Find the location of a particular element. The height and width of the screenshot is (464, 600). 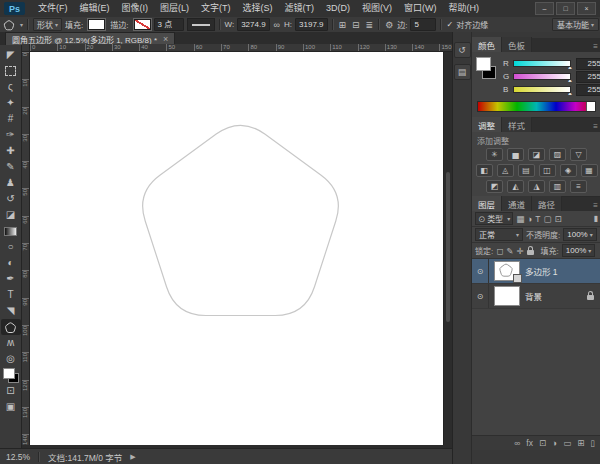

brush-tool: ✎ is located at coordinates (11, 167).